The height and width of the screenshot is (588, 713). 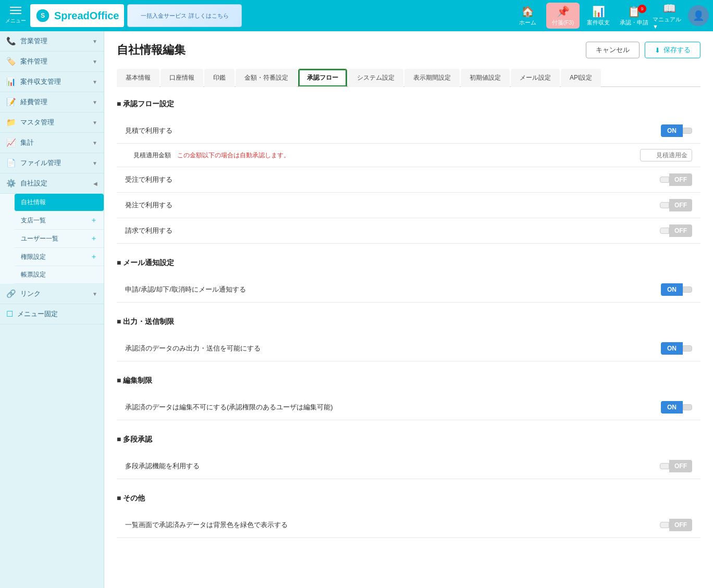 I want to click on toggle-off-left-green, so click(x=665, y=525).